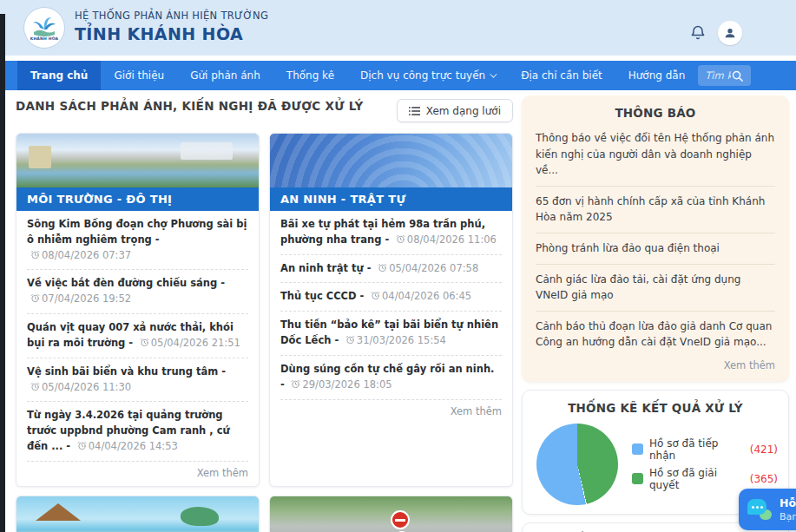 The image size is (796, 532). I want to click on nav-item: Dịch vụ công trực tuyến, so click(427, 76).